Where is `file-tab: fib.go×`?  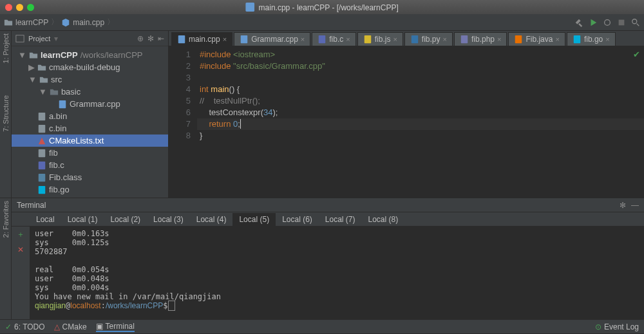
file-tab: fib.go× is located at coordinates (591, 39).